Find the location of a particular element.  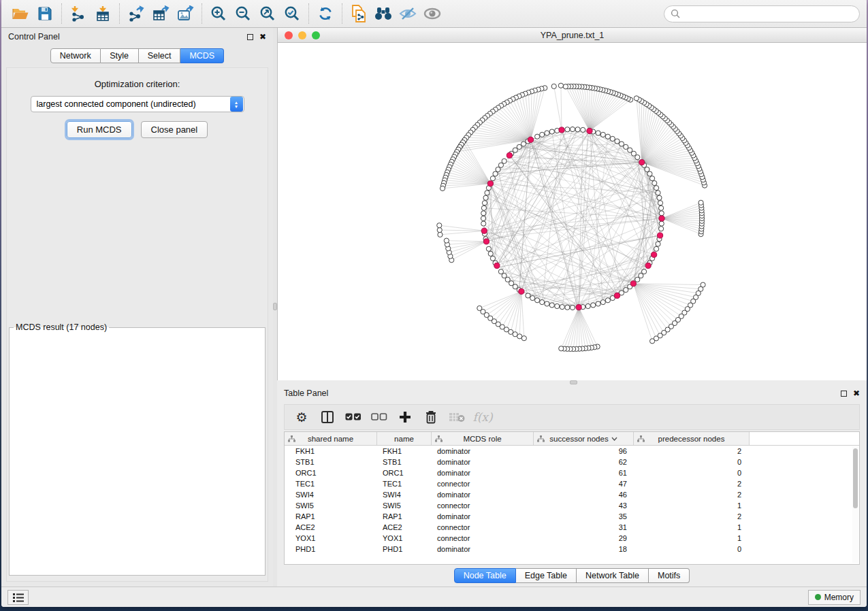

table-row: SWI5SWI5connector431 is located at coordinates (572, 506).